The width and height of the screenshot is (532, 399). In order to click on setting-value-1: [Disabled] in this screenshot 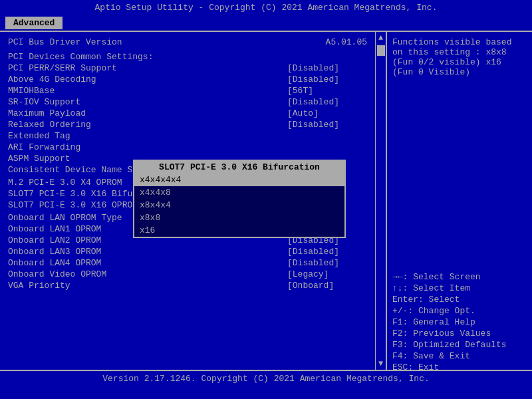, I will do `click(327, 80)`.